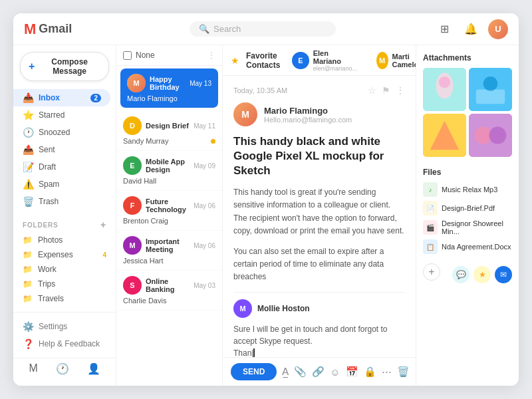  Describe the element at coordinates (471, 29) in the screenshot. I see `notifications-button: 🔔` at that location.